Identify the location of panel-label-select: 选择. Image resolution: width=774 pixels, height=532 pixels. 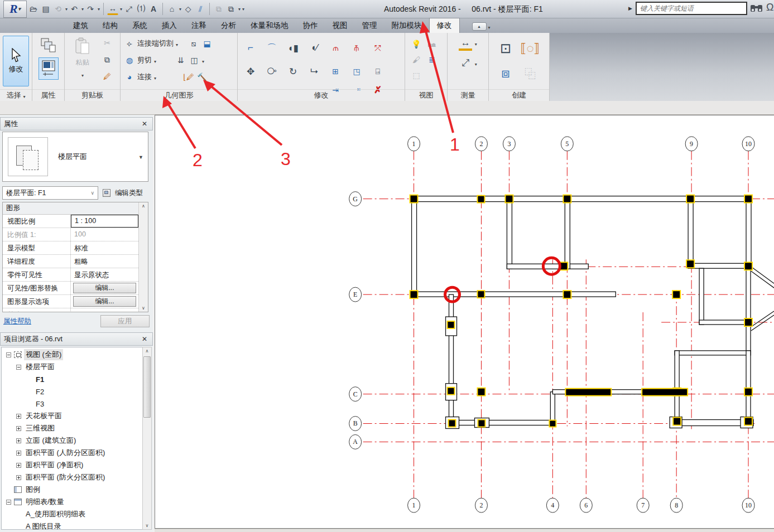
(16, 95).